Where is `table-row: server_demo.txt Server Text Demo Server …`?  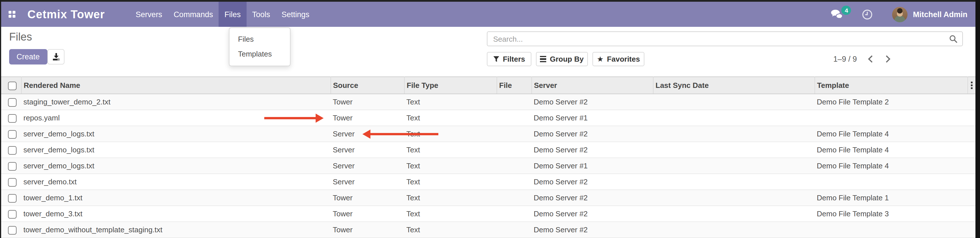
table-row: server_demo.txt Server Text Demo Server … is located at coordinates (488, 182).